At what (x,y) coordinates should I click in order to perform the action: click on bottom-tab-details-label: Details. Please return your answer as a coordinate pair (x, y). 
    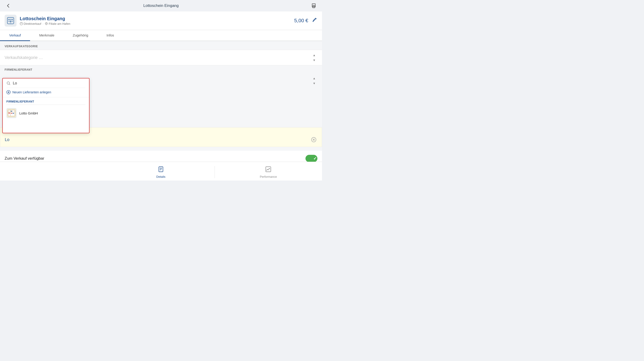
    Looking at the image, I should click on (161, 177).